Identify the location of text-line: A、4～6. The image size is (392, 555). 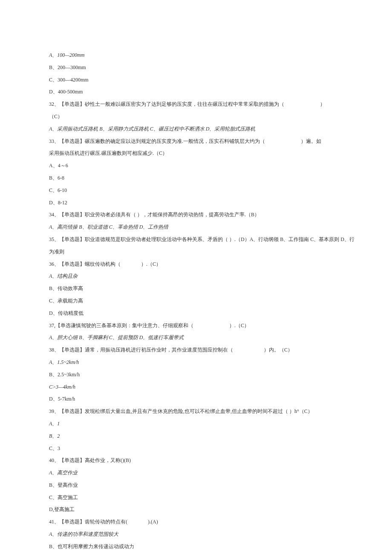
(196, 166).